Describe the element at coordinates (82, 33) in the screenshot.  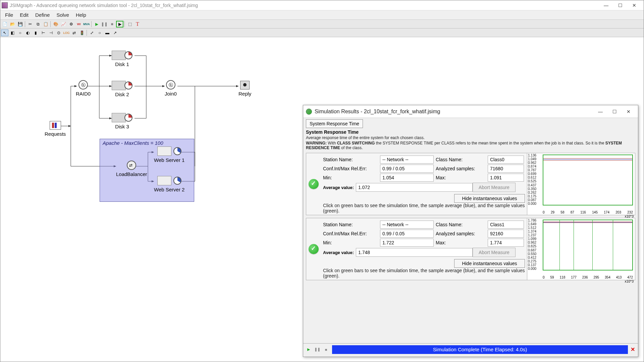
I see `semaphore-icon: 🚦` at that location.